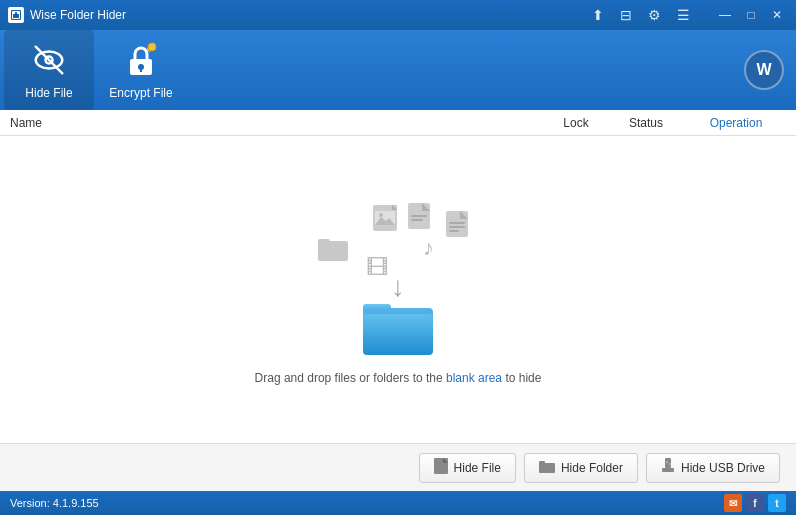  I want to click on music-icon: ♪, so click(428, 248).